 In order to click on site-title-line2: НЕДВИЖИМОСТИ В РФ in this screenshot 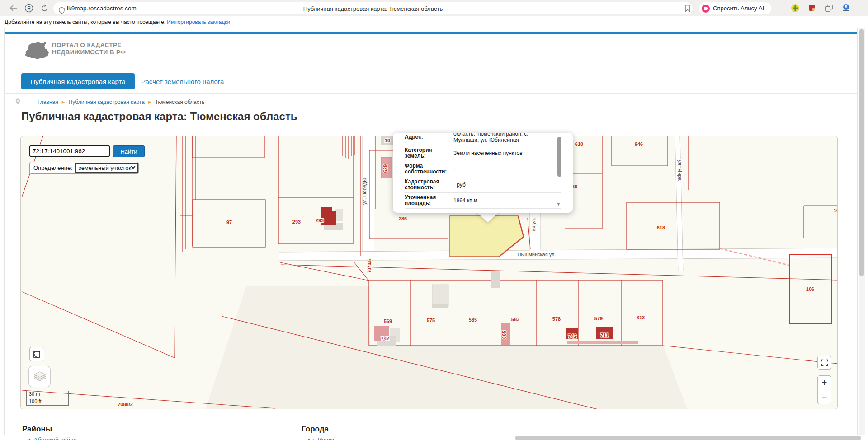, I will do `click(89, 52)`.